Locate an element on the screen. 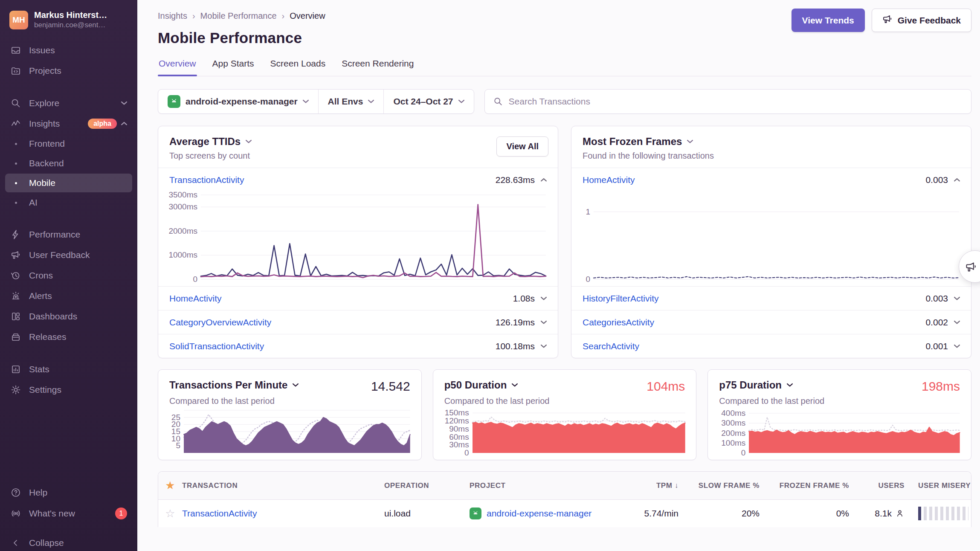 This screenshot has width=980, height=551. sidebar-collapse-button: Collapse is located at coordinates (69, 542).